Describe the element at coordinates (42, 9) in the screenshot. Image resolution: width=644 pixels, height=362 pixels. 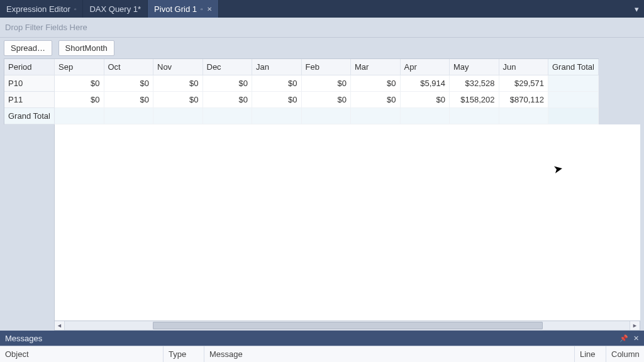
I see `tab-expression-editor: Expression Editor ▫` at that location.